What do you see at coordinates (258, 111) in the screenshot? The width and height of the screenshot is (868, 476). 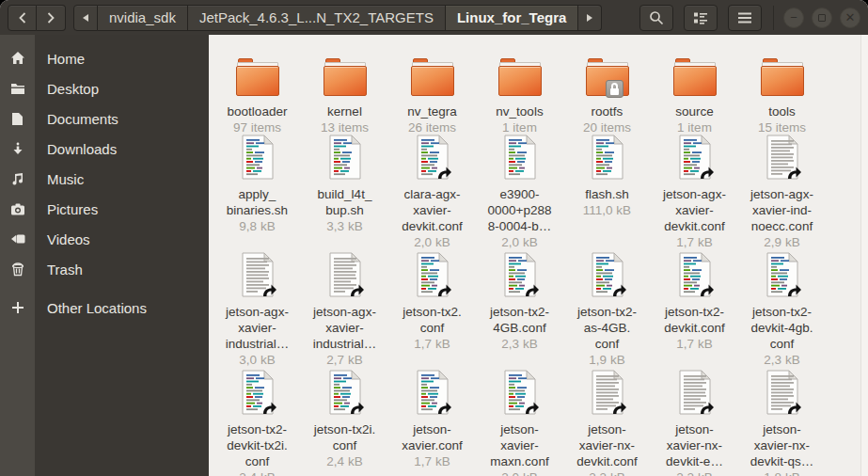 I see `file-name-label: bootloader` at bounding box center [258, 111].